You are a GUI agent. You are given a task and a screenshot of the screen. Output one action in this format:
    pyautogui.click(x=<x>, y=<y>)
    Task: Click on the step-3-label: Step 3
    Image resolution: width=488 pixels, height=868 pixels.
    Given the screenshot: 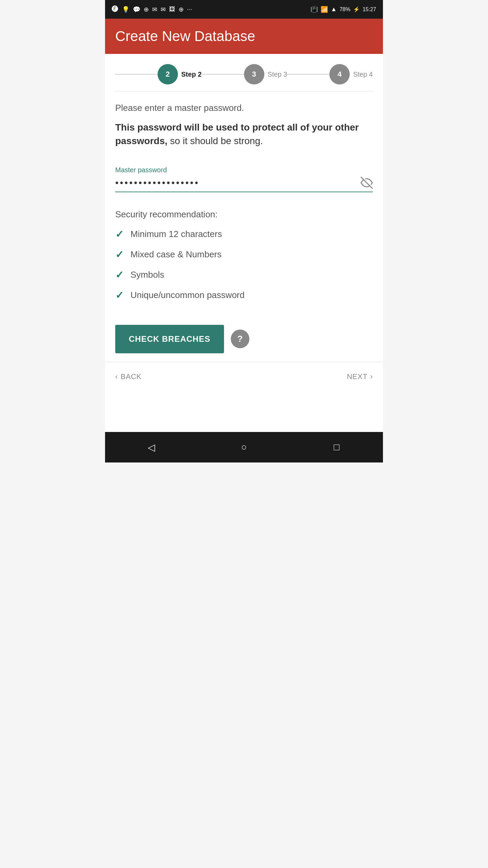 What is the action you would take?
    pyautogui.click(x=278, y=75)
    